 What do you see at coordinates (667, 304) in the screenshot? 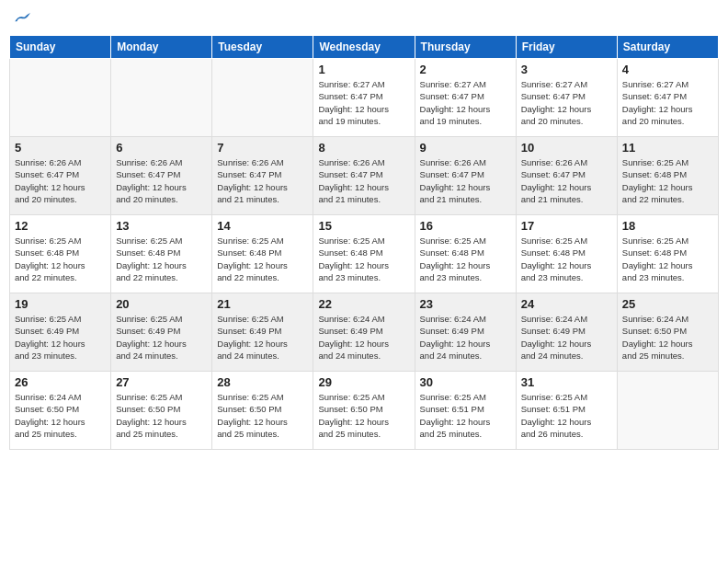
I see `day-number: 25` at bounding box center [667, 304].